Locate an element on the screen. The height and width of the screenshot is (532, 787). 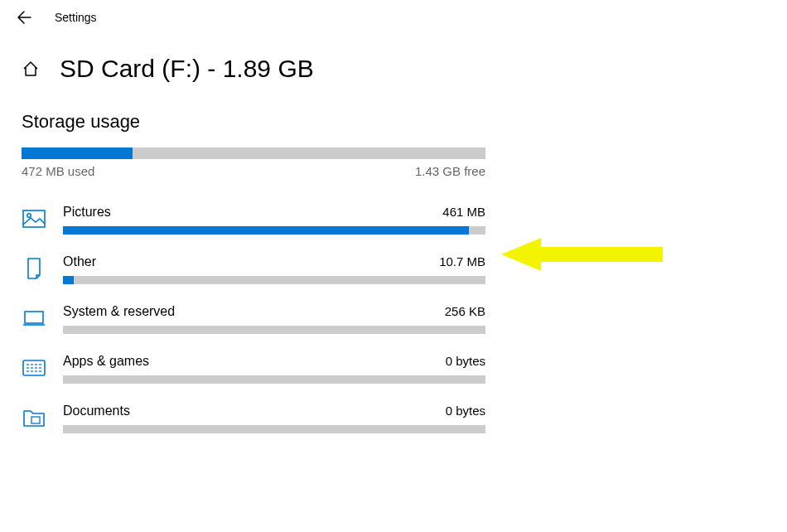
category-pictures: Pictures 461 MB is located at coordinates (394, 218).